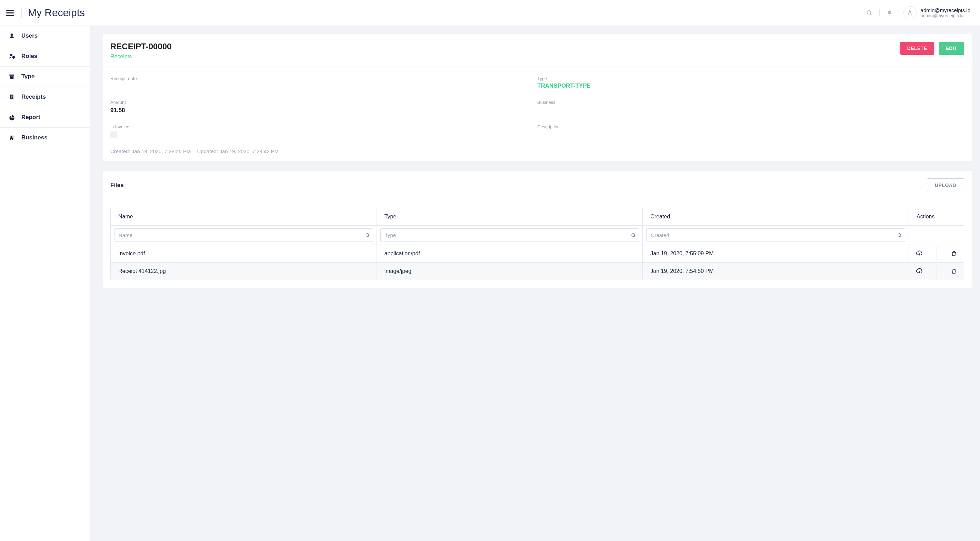  I want to click on table-row: Invoice.pdf application/pdf Jan 19, 2020…, so click(537, 254).